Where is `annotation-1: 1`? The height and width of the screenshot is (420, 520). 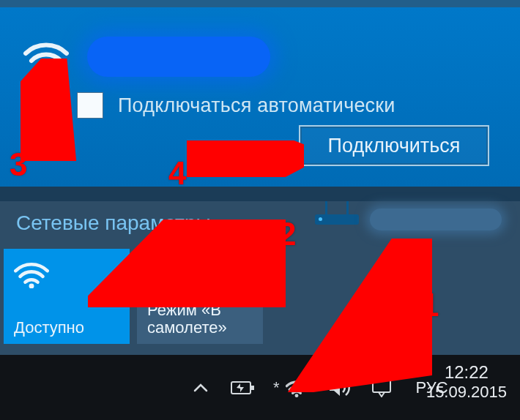 annotation-1: 1 is located at coordinates (430, 305).